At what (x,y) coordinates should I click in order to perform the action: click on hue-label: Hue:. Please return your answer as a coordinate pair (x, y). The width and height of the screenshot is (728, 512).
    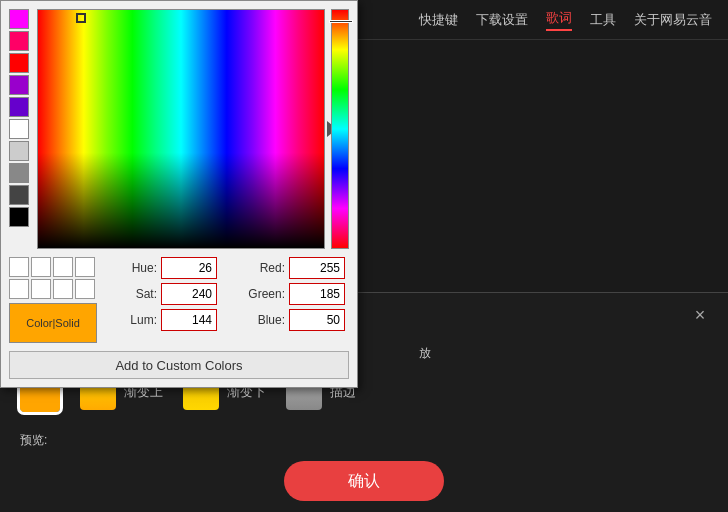
    Looking at the image, I should click on (132, 268).